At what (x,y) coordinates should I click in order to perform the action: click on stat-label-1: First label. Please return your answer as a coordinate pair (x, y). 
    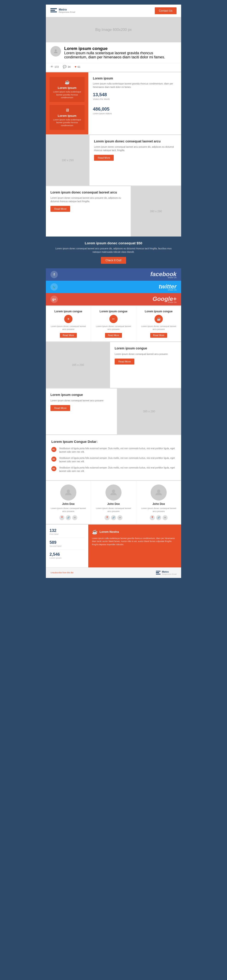
    Looking at the image, I should click on (67, 534).